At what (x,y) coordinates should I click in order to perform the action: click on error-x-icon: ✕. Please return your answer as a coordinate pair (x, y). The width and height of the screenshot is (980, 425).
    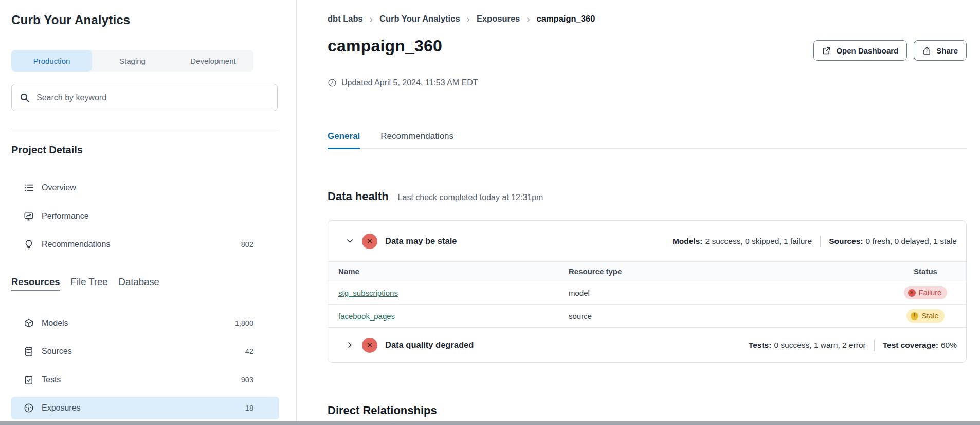
    Looking at the image, I should click on (912, 293).